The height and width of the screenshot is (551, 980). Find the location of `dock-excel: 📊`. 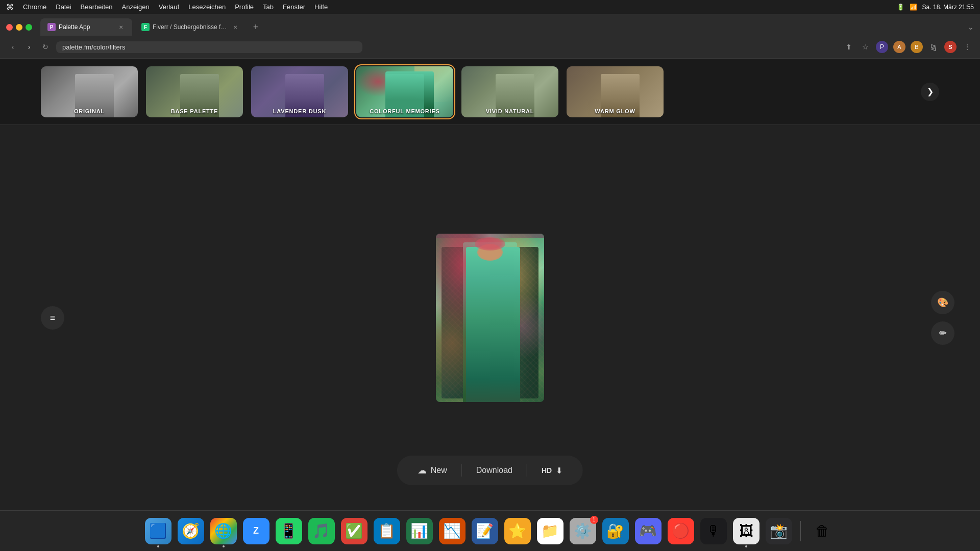

dock-excel: 📊 is located at coordinates (420, 531).